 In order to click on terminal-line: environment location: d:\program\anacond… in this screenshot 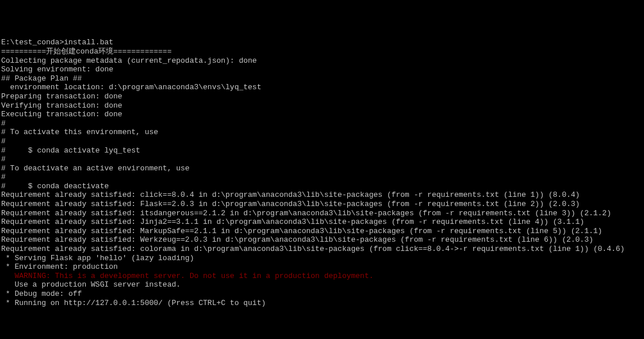, I will do `click(322, 87)`.